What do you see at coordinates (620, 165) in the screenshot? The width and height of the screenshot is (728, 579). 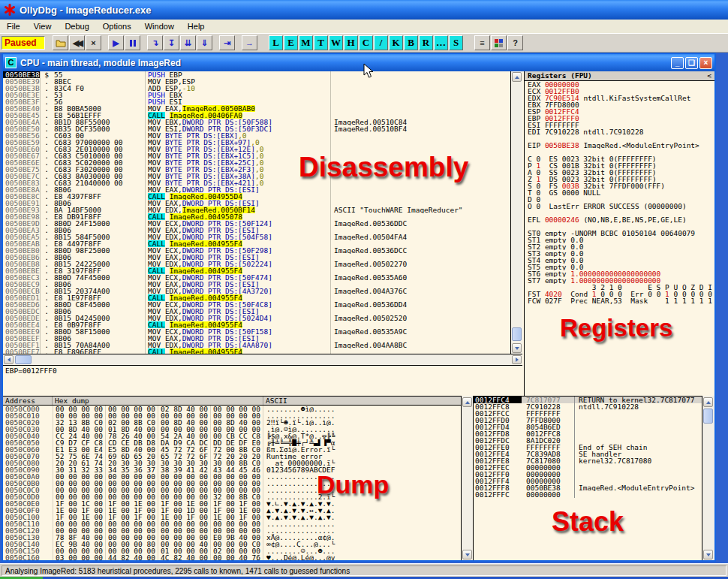 I see `register-line: P 1 CS 001B 32bit 0(FFFFFFFF)` at bounding box center [620, 165].